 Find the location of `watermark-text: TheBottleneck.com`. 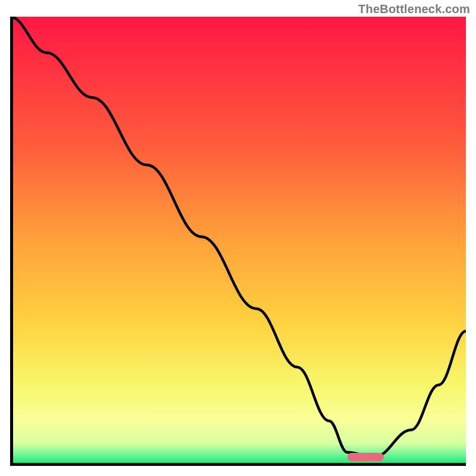

watermark-text: TheBottleneck.com is located at coordinates (414, 10).